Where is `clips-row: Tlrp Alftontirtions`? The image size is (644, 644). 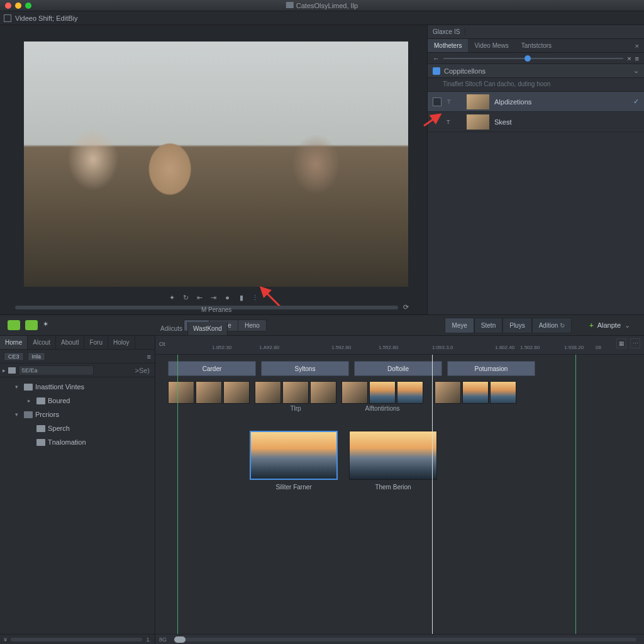 clips-row: Tlrp Alftontirtions is located at coordinates (400, 396).